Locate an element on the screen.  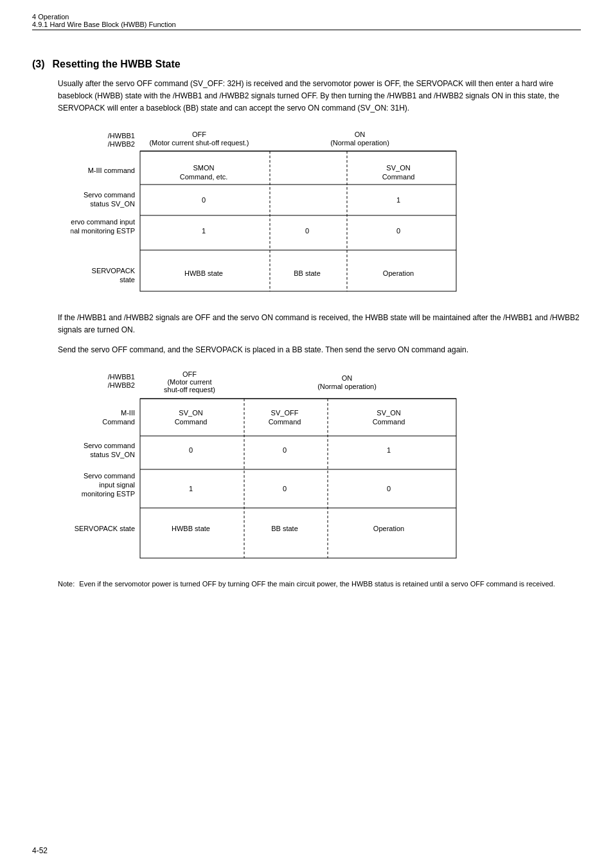
diagram1-svg: /HWBB1 /HWBB2 OFF (Motor current shut-of… is located at coordinates (270, 213).